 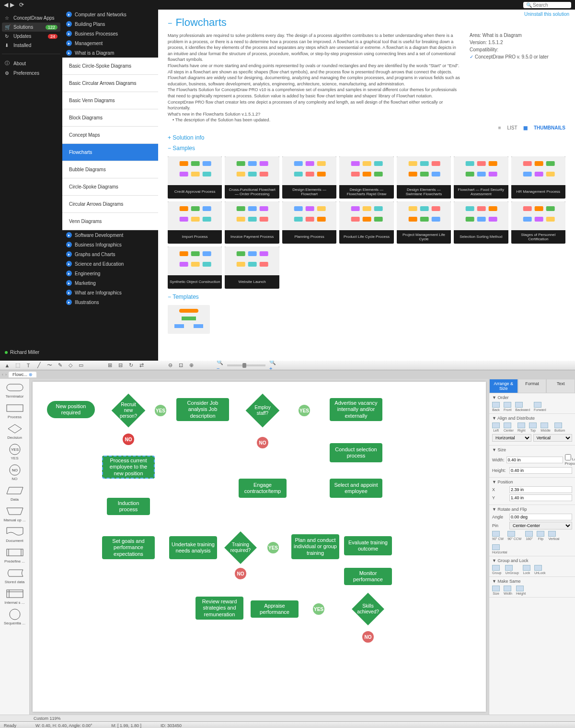 What do you see at coordinates (368, 576) in the screenshot?
I see `fc-monitor-performance: Monitor performance` at bounding box center [368, 576].